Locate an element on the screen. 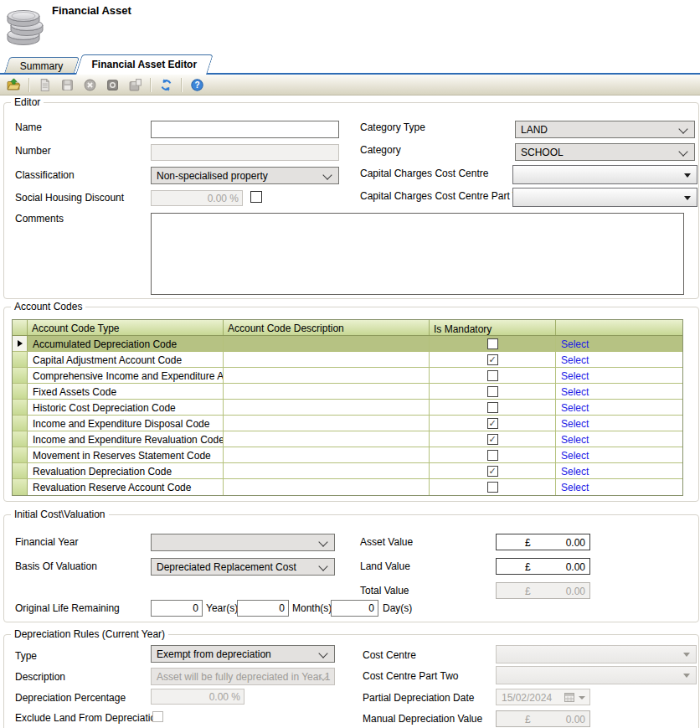  number-label: Number is located at coordinates (33, 151).